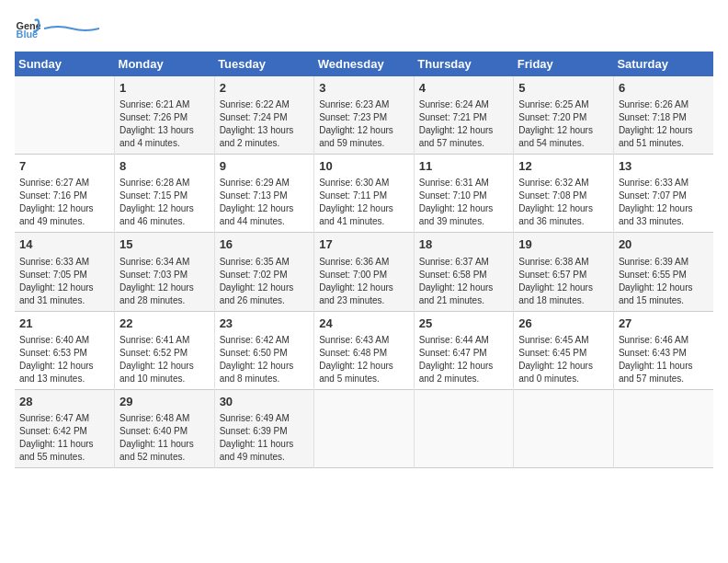 This screenshot has width=728, height=563. Describe the element at coordinates (664, 360) in the screenshot. I see `day-info: Sunrise: 6:46 AM Sunset: 6:43 PM Dayligh…` at that location.